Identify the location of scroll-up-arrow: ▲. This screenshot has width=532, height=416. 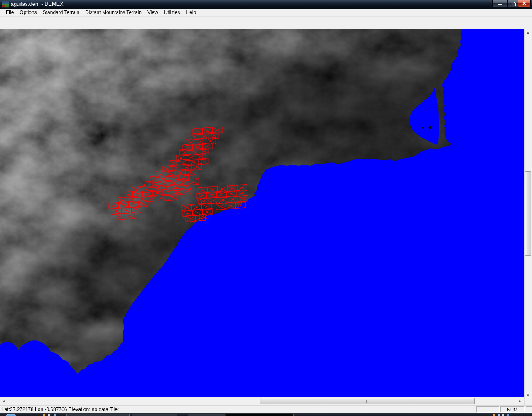
(528, 32).